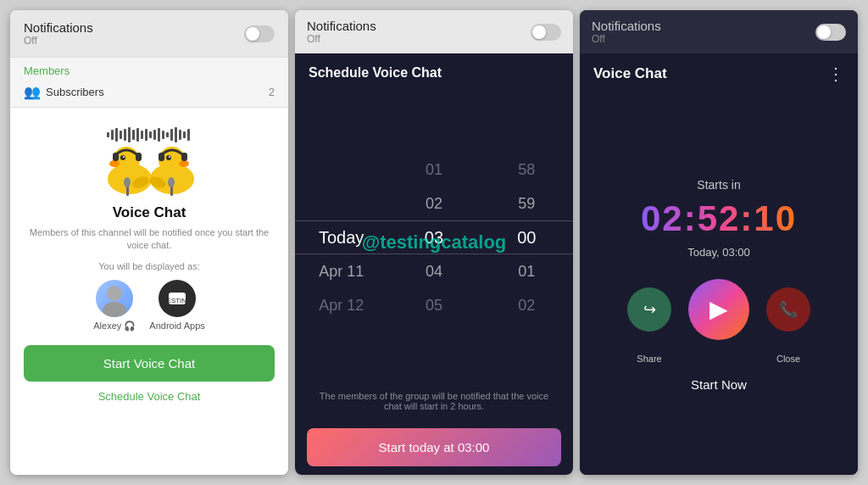 This screenshot has width=868, height=485. What do you see at coordinates (434, 237) in the screenshot?
I see `hour-column: 01 02 03 04 05` at bounding box center [434, 237].